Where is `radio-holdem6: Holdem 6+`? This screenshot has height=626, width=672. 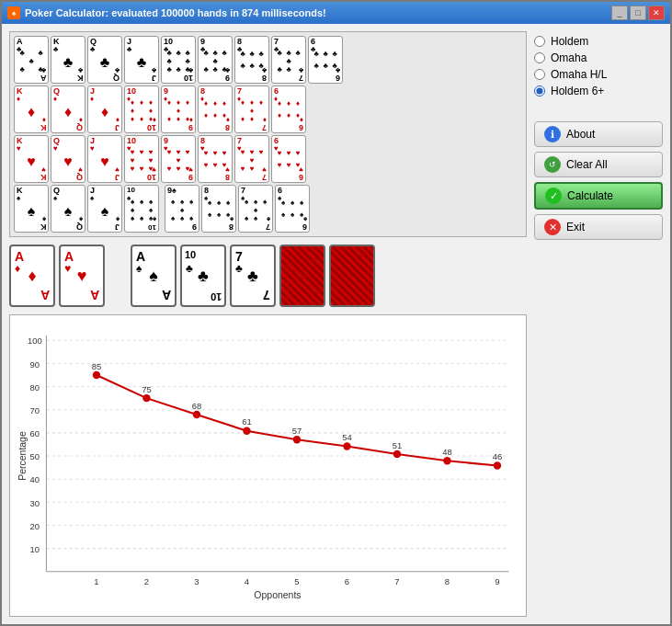
radio-holdem6: Holdem 6+ is located at coordinates (598, 91).